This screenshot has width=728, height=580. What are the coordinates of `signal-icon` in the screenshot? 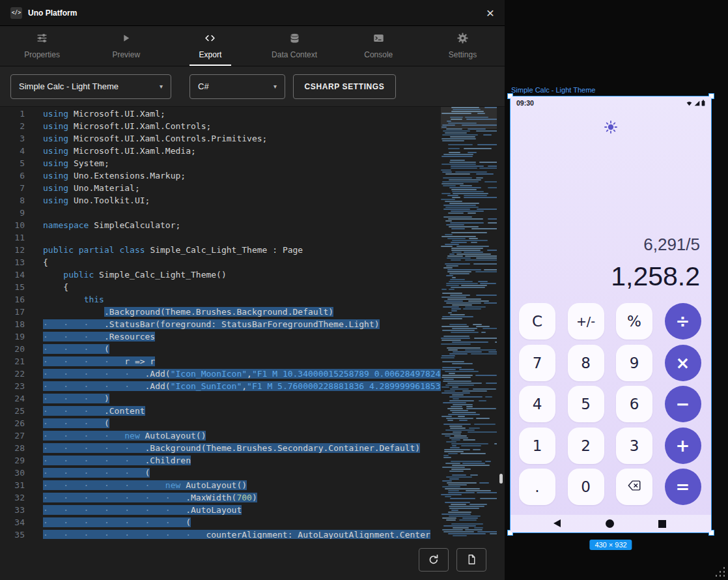 It's located at (697, 103).